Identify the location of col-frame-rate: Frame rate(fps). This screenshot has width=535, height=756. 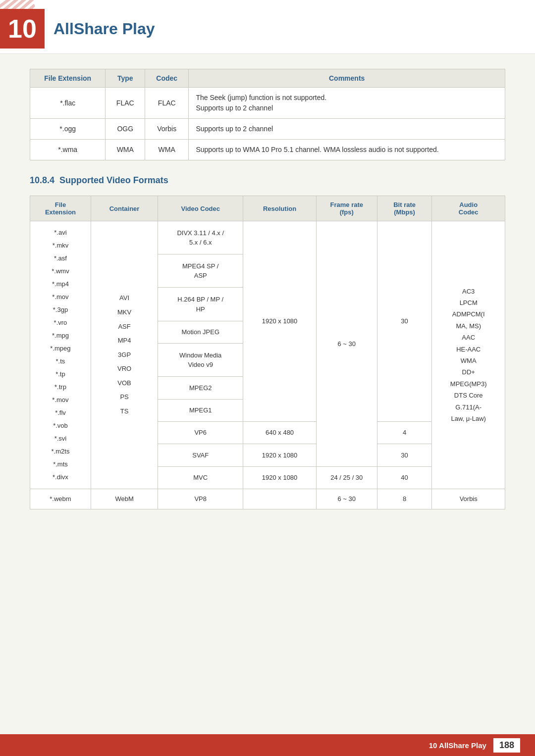
(347, 209).